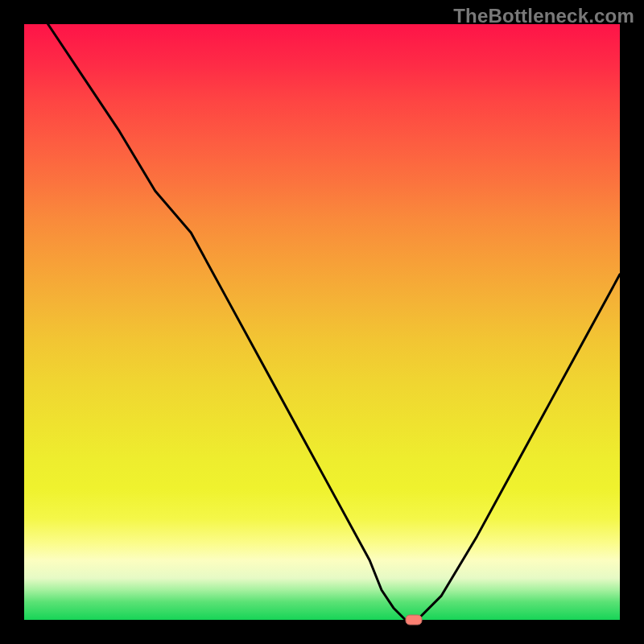 This screenshot has width=644, height=644. I want to click on branding-watermark: TheBottleneck.com, so click(544, 16).